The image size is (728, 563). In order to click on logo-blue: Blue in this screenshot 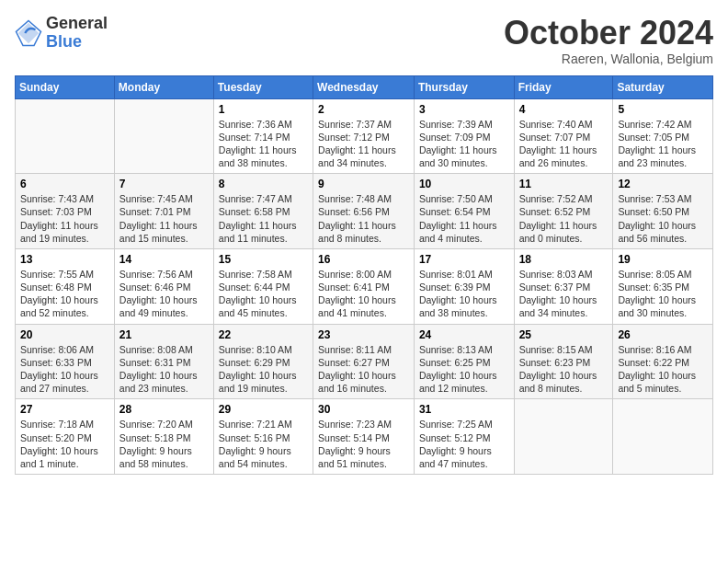, I will do `click(77, 42)`.